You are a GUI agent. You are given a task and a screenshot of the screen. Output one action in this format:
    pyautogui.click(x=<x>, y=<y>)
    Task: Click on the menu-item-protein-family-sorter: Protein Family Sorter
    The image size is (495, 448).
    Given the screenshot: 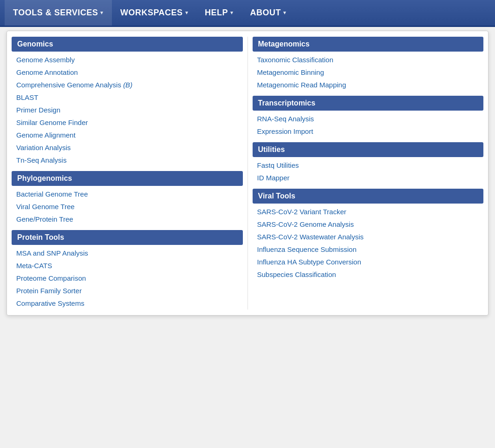 What is the action you would take?
    pyautogui.click(x=127, y=291)
    